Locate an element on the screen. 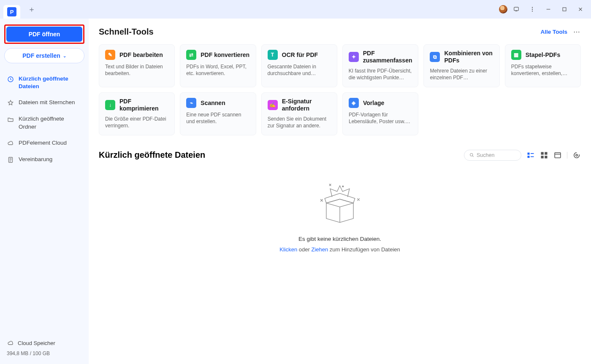  maximize-button is located at coordinates (564, 9).